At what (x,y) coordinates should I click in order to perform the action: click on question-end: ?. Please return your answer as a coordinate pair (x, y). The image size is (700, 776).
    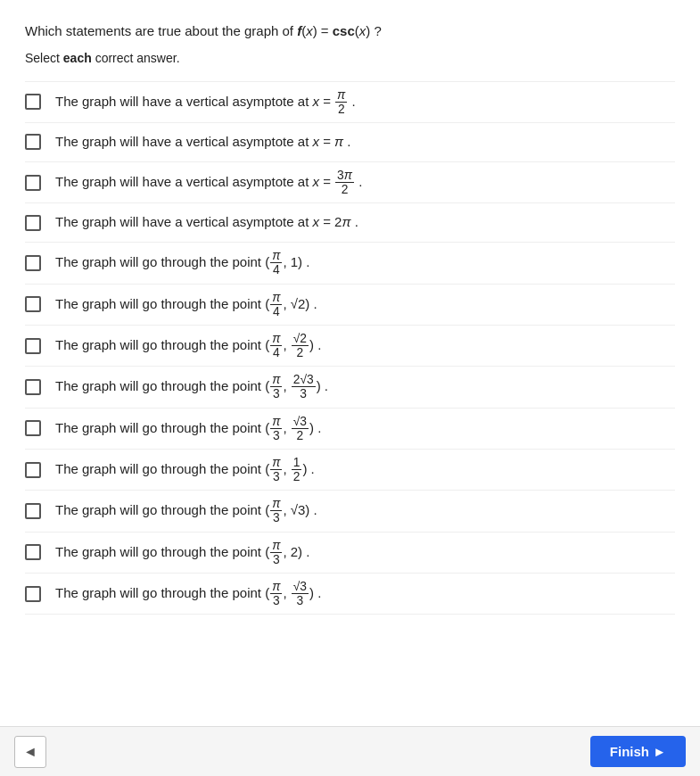
    Looking at the image, I should click on (377, 30).